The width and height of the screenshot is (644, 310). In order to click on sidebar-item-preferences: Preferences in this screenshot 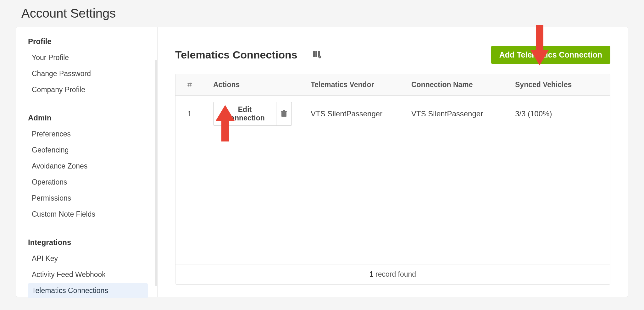, I will do `click(88, 134)`.